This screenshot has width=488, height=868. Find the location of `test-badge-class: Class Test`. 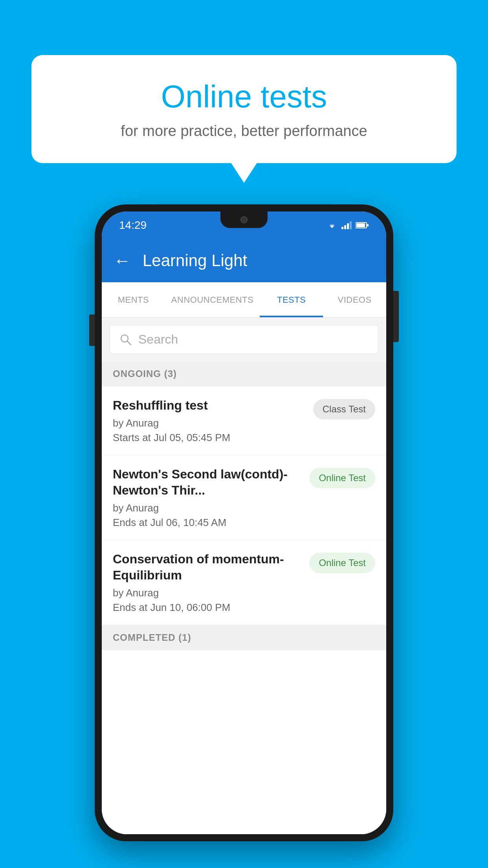

test-badge-class: Class Test is located at coordinates (344, 409).